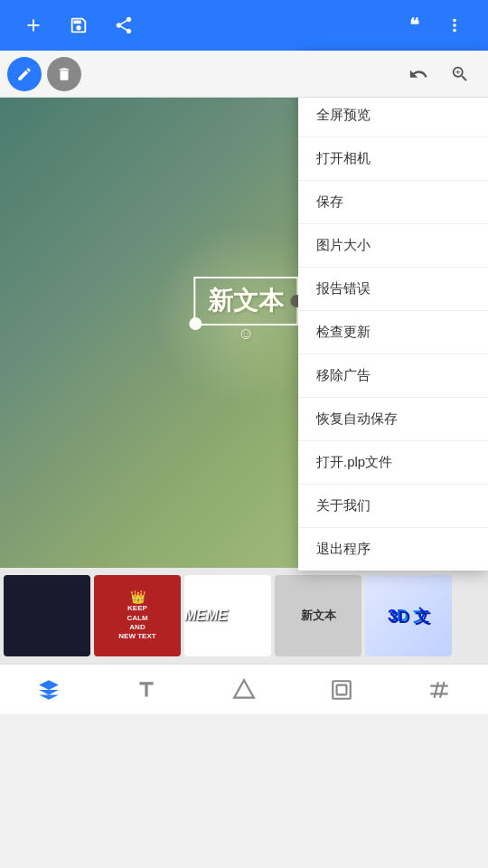 The width and height of the screenshot is (488, 868). Describe the element at coordinates (393, 159) in the screenshot. I see `menu-item-open-camera: 打开相机` at that location.